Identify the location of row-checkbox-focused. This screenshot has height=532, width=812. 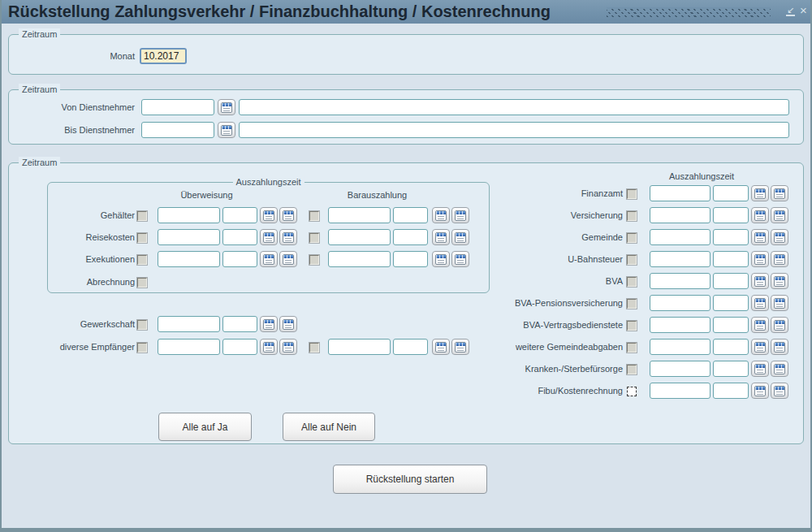
(632, 391).